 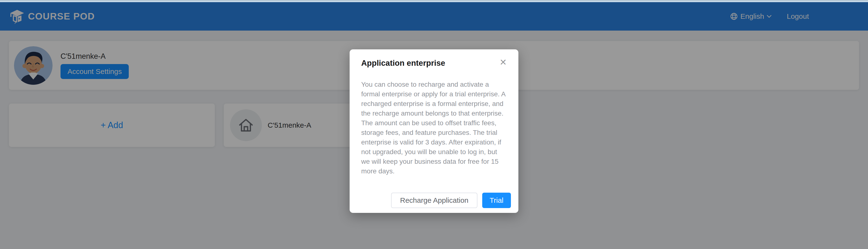 I want to click on trial-button: Trial, so click(x=497, y=201).